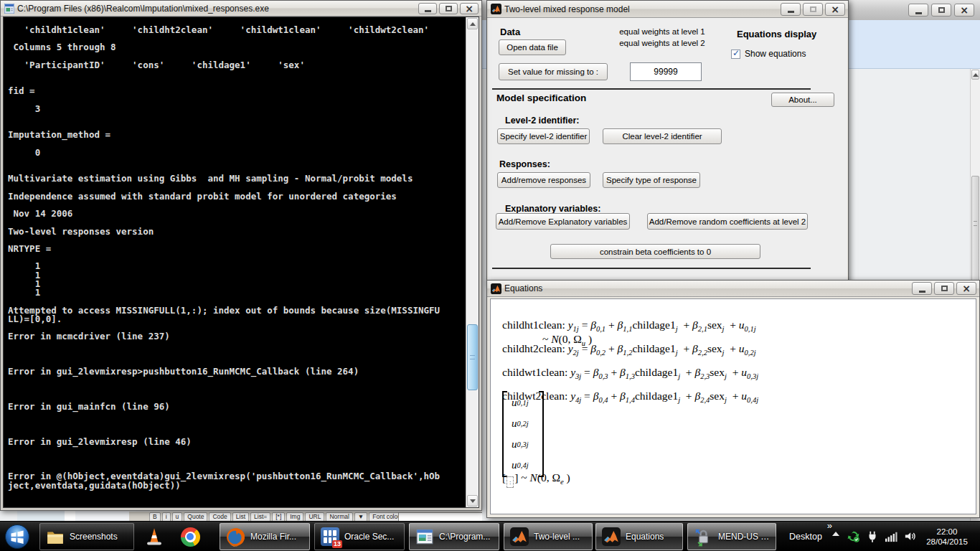  Describe the element at coordinates (666, 72) in the screenshot. I see `missing-value-field` at that location.